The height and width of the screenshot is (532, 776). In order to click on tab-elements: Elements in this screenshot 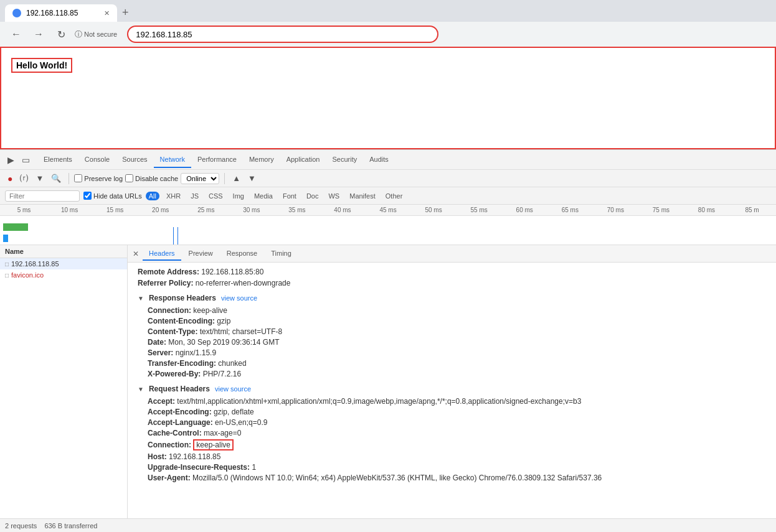, I will do `click(58, 160)`.